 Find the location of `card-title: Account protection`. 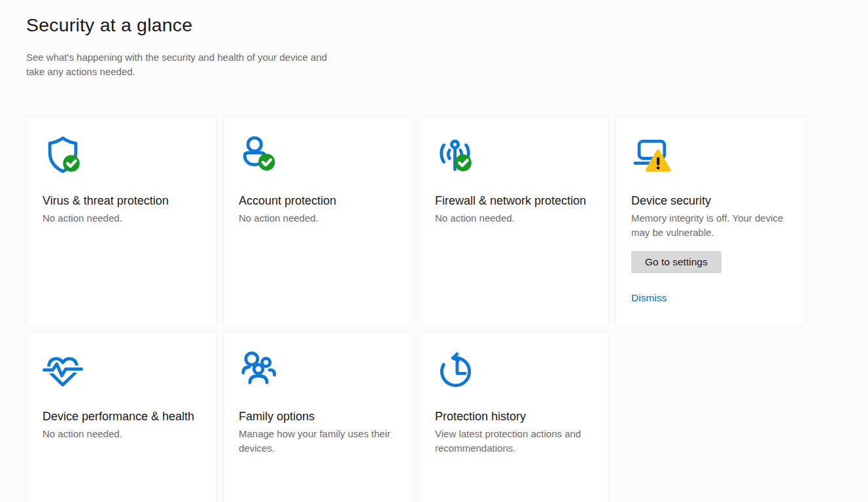

card-title: Account protection is located at coordinates (315, 201).